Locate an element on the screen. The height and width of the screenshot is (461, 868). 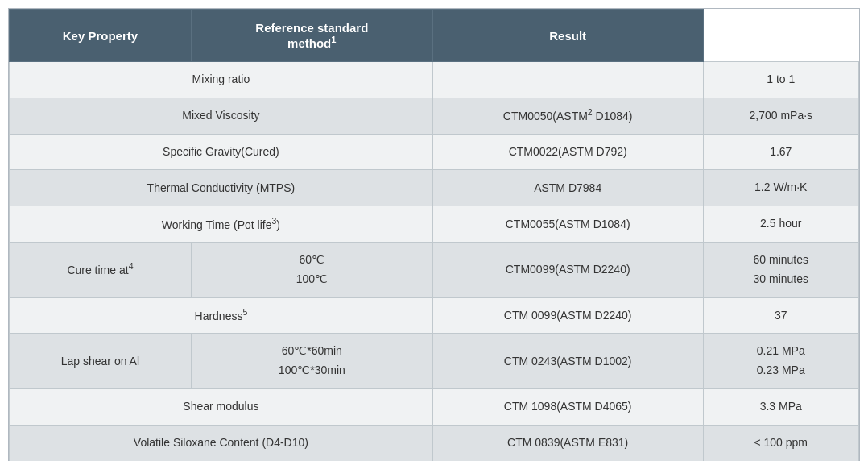
cell-key-property: Specific Gravity(Cured) is located at coordinates (221, 152).